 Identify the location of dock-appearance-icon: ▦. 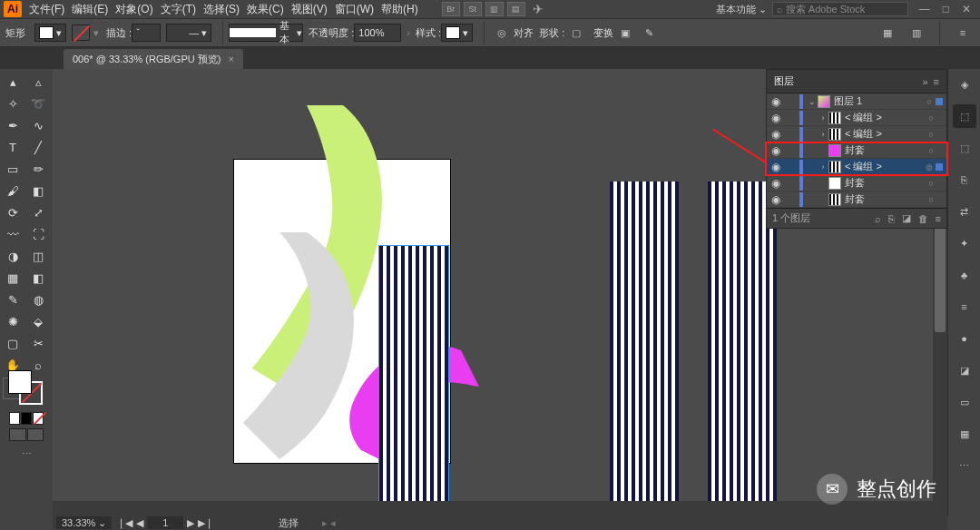
(965, 434).